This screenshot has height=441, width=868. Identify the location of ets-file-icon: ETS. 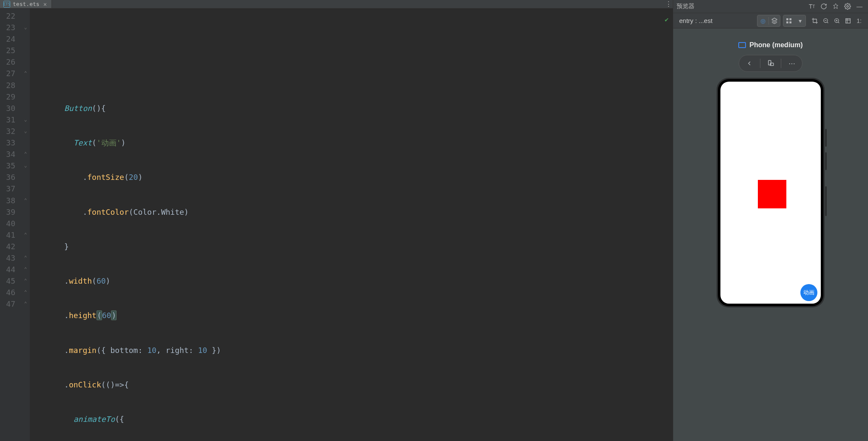
(7, 4).